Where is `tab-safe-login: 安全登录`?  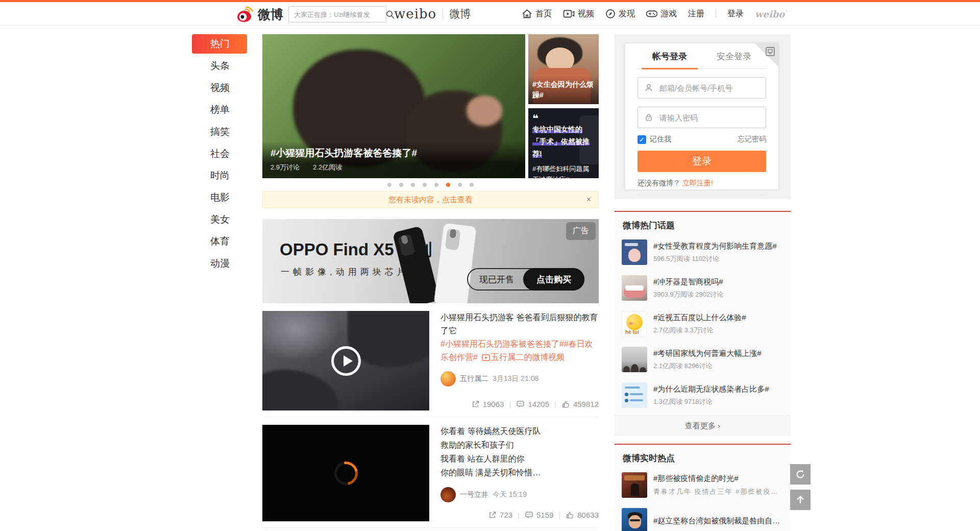 tab-safe-login: 安全登录 is located at coordinates (734, 59).